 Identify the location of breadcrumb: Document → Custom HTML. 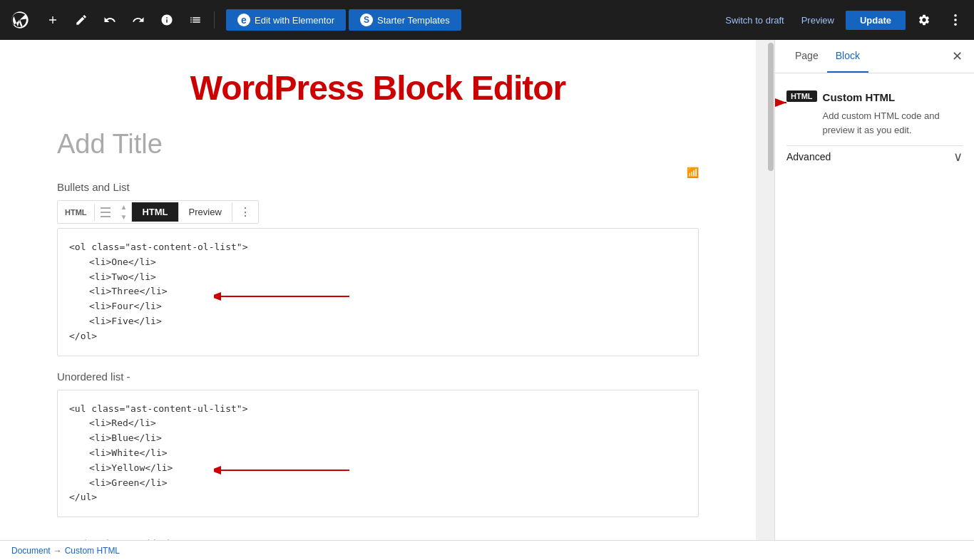
(66, 551).